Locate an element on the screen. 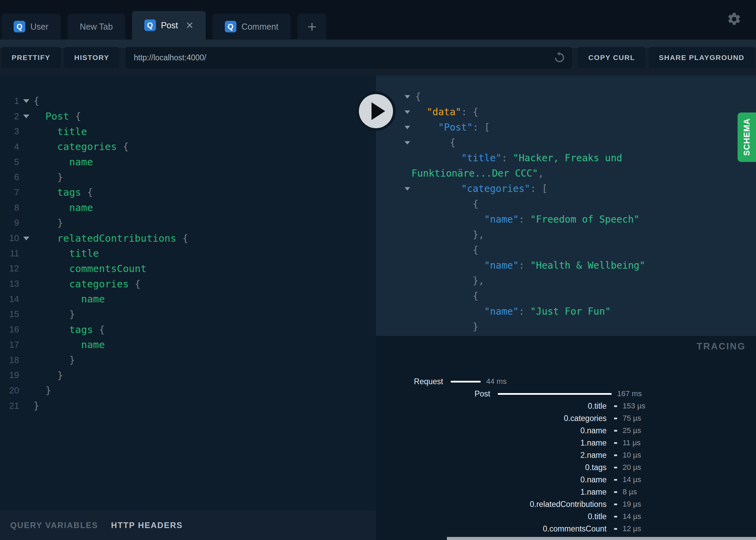  editor-line: 20 } is located at coordinates (188, 391).